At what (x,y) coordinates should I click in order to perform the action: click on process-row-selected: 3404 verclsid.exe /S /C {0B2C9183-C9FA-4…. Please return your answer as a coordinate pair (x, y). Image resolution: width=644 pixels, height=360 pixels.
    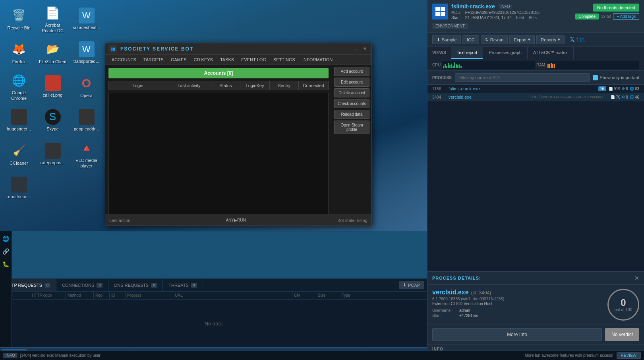
    Looking at the image, I should click on (536, 97).